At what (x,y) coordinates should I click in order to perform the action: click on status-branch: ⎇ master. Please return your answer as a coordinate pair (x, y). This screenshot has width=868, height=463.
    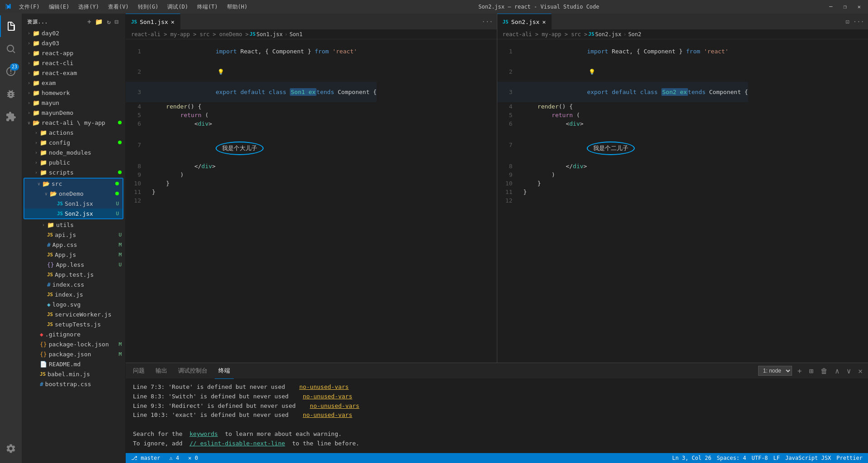
    Looking at the image, I should click on (146, 458).